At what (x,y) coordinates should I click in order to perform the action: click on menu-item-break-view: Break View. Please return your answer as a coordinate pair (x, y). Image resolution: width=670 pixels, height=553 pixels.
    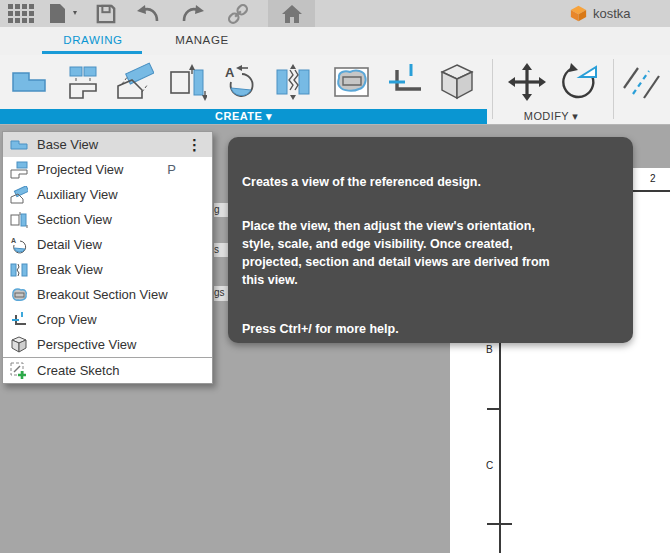
    Looking at the image, I should click on (108, 270).